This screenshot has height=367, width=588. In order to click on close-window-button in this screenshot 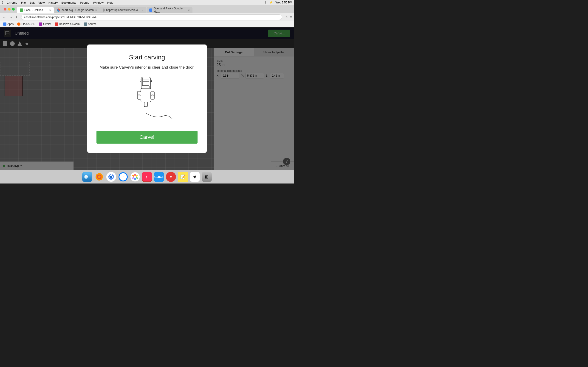, I will do `click(5, 9)`.